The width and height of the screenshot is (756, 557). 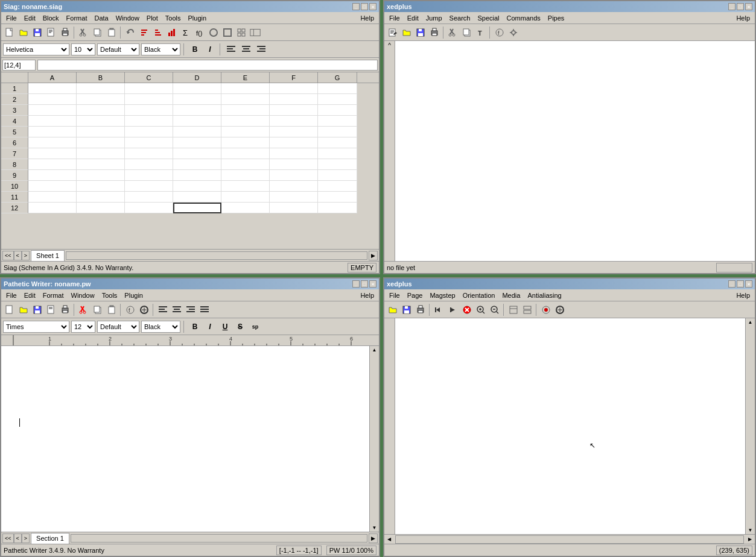 I want to click on pw-fontsize-select: 12, so click(x=83, y=327).